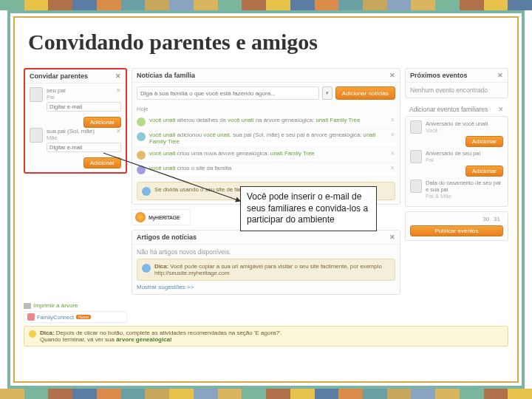 The image size is (532, 399). I want to click on event-subtitle: Pai, so click(464, 160).